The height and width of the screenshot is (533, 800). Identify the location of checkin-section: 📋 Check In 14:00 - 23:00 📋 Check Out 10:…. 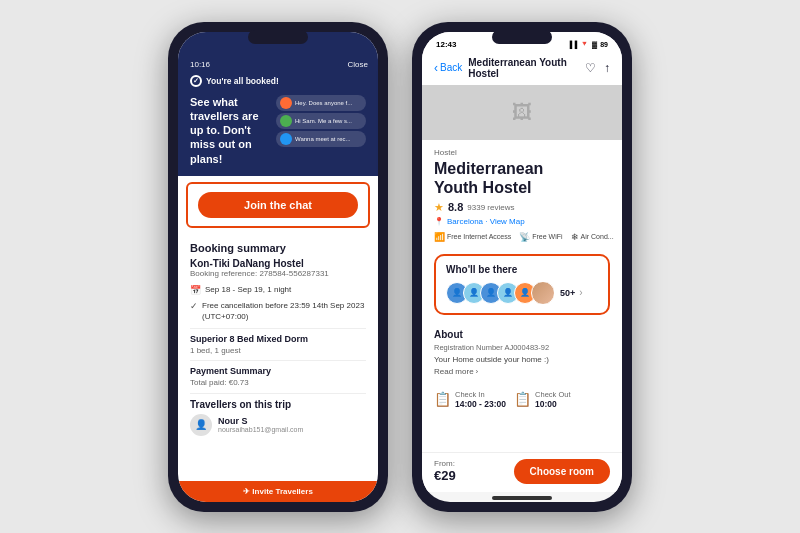
(522, 400).